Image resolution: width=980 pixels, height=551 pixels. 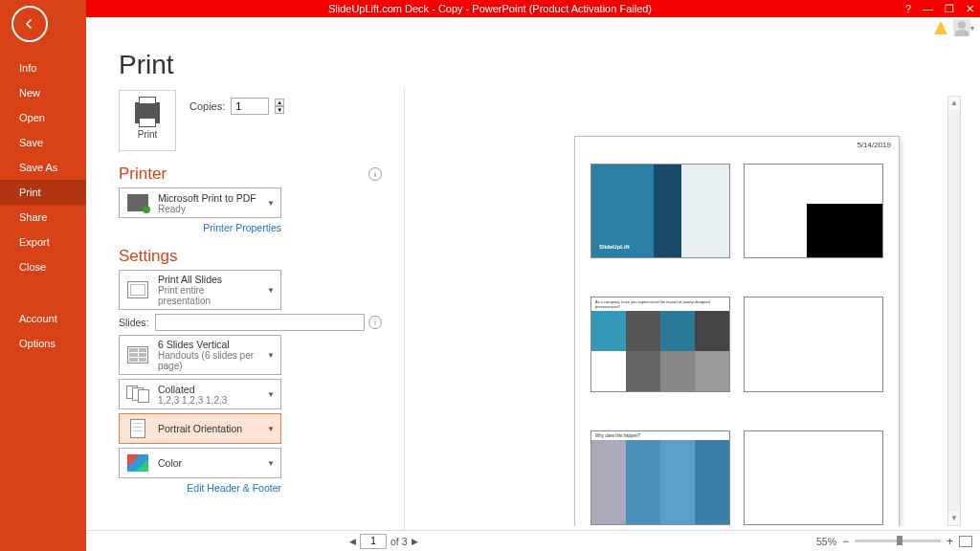 I want to click on avatar-dropdown-icon: ▾, so click(x=972, y=29).